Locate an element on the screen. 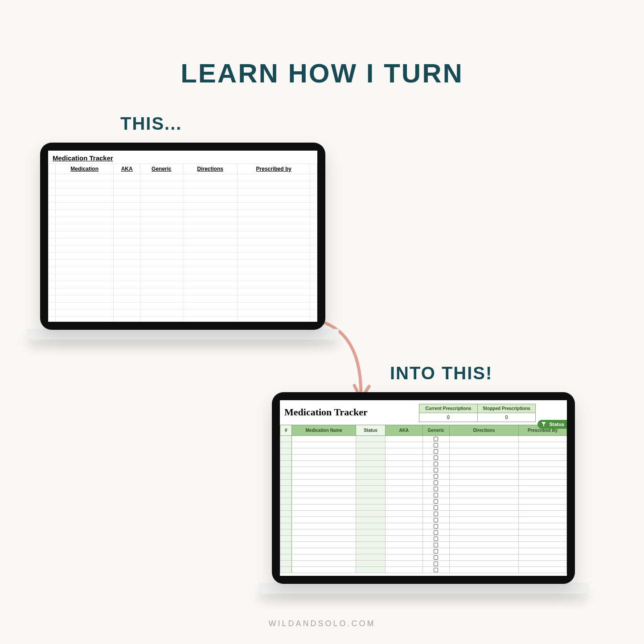 This screenshot has width=644, height=644. plain-header-prescribed-by: Prescribed by is located at coordinates (274, 169).